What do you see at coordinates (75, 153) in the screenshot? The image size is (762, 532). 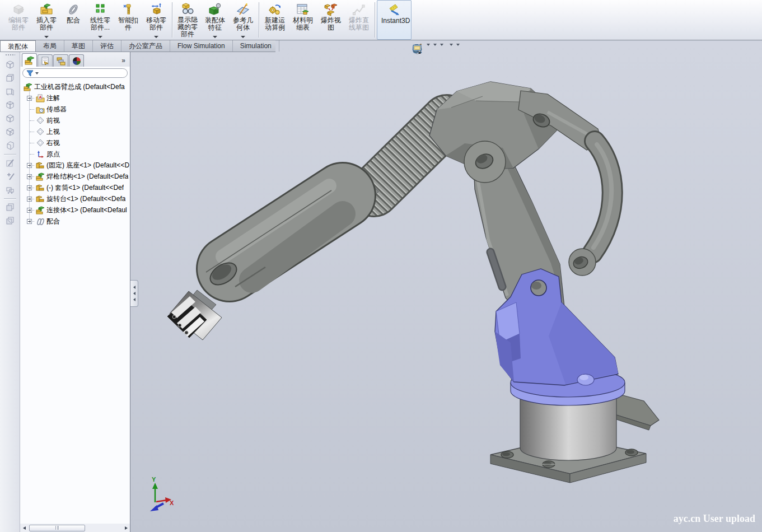 I see `feature-tree: 工业机器臂总成 (Default<Defa A 注解 传感器 前视` at bounding box center [75, 153].